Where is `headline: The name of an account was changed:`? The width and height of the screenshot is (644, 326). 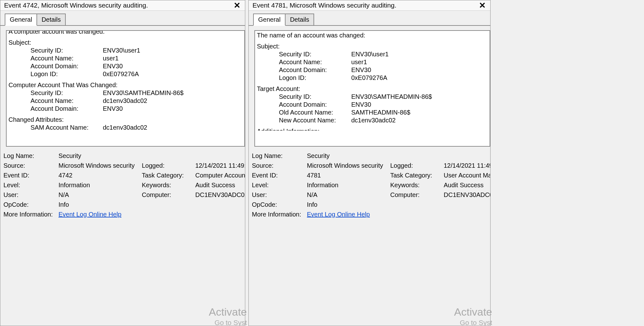 headline: The name of an account was changed: is located at coordinates (372, 35).